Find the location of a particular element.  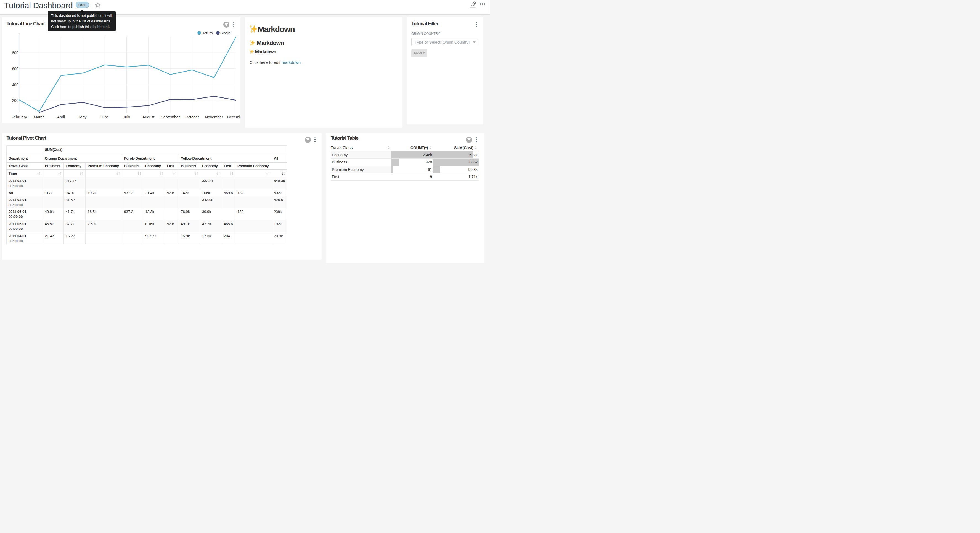

svg-text: May is located at coordinates (83, 117).